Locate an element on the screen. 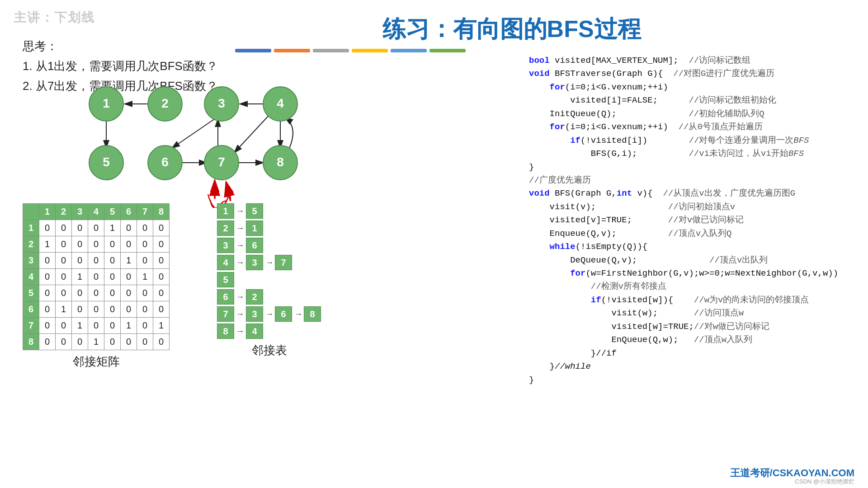 The image size is (868, 488). code-line: visited[i]=FALSE; //访问标记数组初始化 is located at coordinates (692, 100).